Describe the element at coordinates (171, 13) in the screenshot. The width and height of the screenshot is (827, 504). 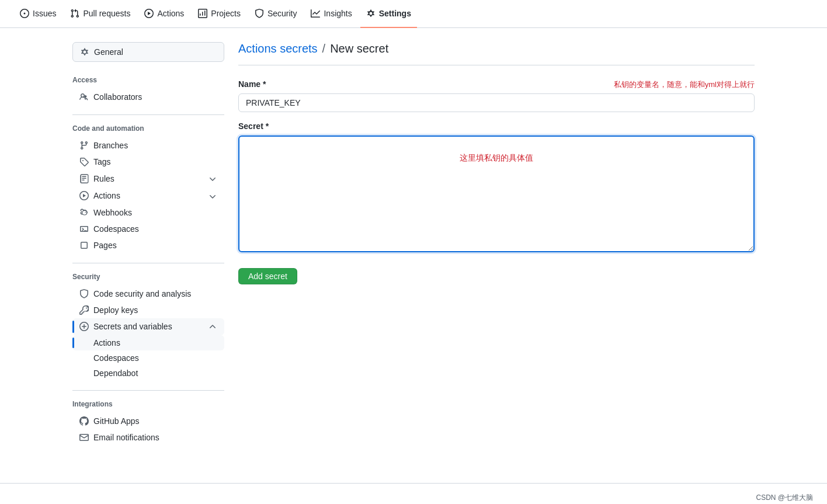
I see `nav-actions-label: Actions` at that location.